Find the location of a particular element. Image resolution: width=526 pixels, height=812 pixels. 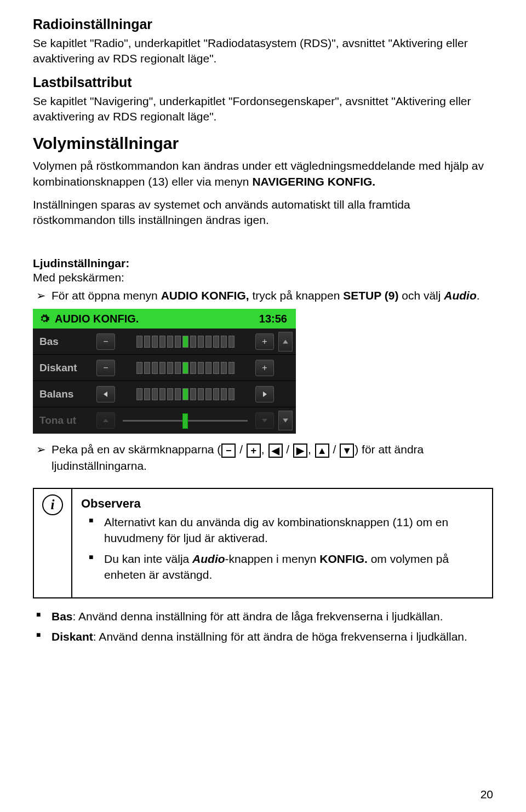

n2a: Du kan inte välja is located at coordinates (148, 558).